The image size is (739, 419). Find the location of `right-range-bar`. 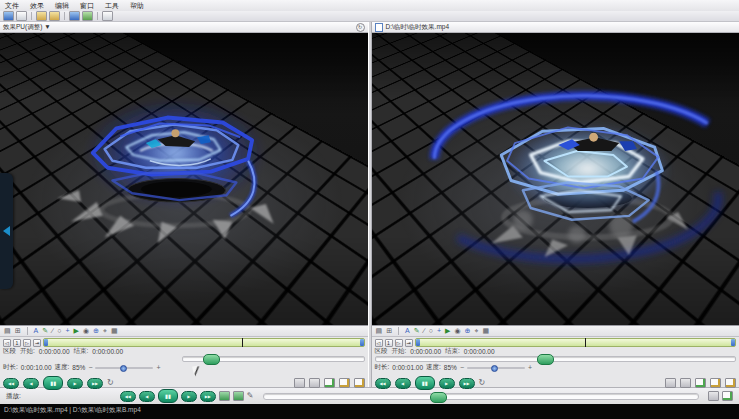

right-range-bar is located at coordinates (576, 342).